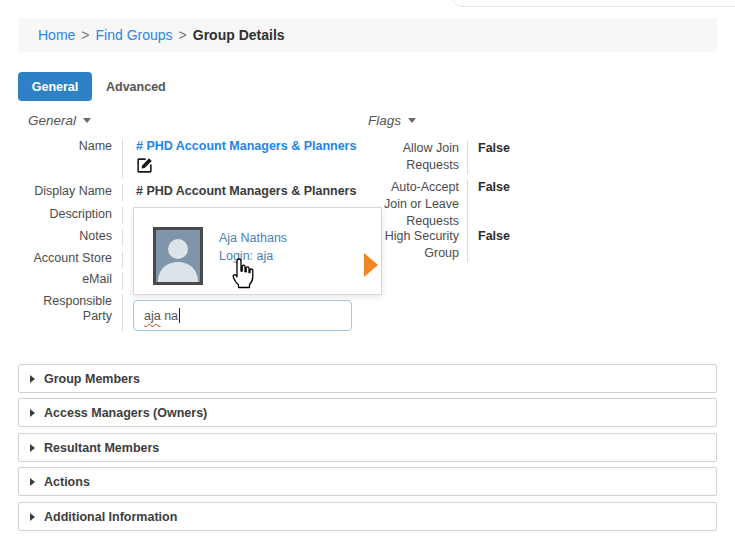  What do you see at coordinates (594, 4) in the screenshot?
I see `cutoff-popup-remnant` at bounding box center [594, 4].